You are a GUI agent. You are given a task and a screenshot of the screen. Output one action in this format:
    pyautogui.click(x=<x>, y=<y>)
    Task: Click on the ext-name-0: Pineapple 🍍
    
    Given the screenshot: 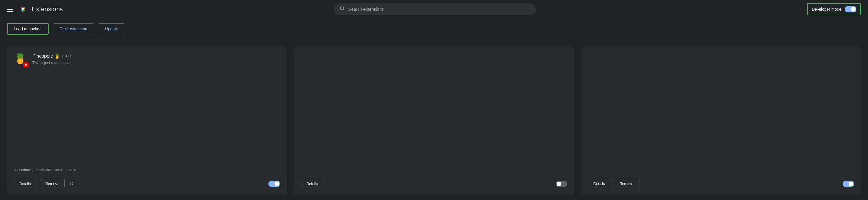 What is the action you would take?
    pyautogui.click(x=46, y=56)
    